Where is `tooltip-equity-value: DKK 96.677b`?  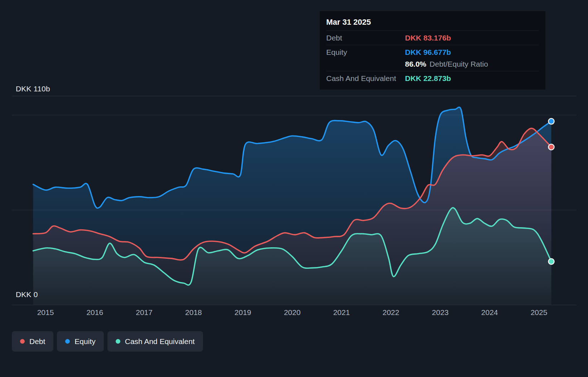
tooltip-equity-value: DKK 96.677b is located at coordinates (428, 52).